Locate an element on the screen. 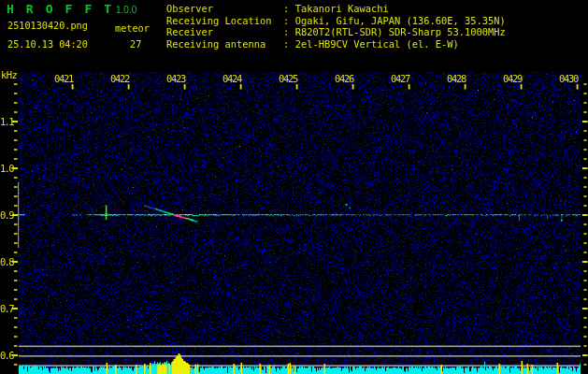 The width and height of the screenshot is (588, 374). freq-tick-label: 0.8 is located at coordinates (6, 262).